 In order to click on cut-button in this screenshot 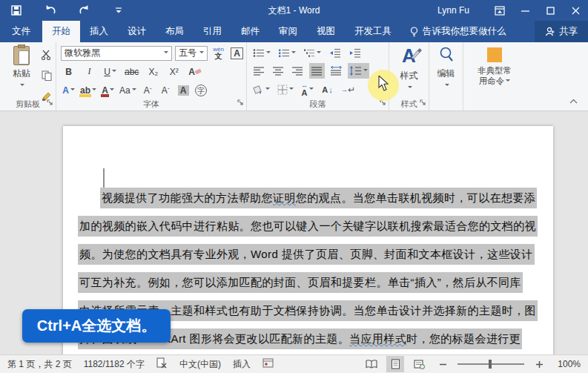, I will do `click(46, 55)`.